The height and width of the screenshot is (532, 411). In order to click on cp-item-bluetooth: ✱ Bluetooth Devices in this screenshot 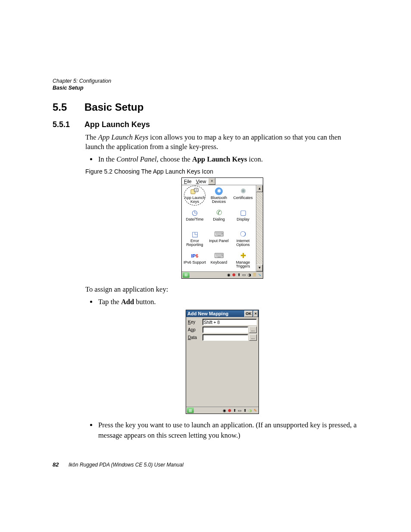, I will do `click(219, 197)`.